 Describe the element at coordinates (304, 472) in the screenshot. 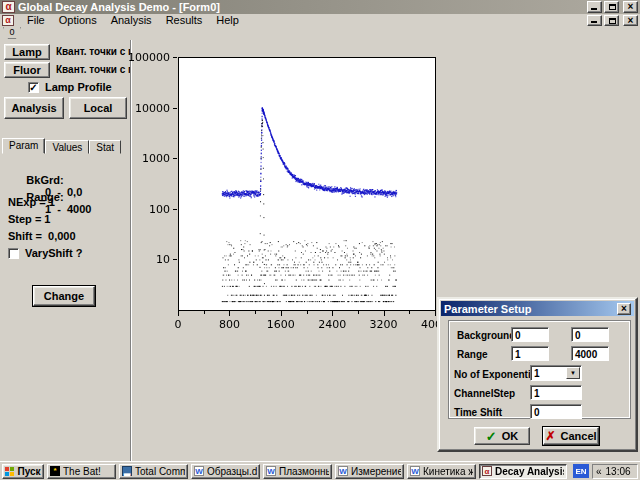

I see `taskbar-button-label: Плазмонные пл...` at that location.